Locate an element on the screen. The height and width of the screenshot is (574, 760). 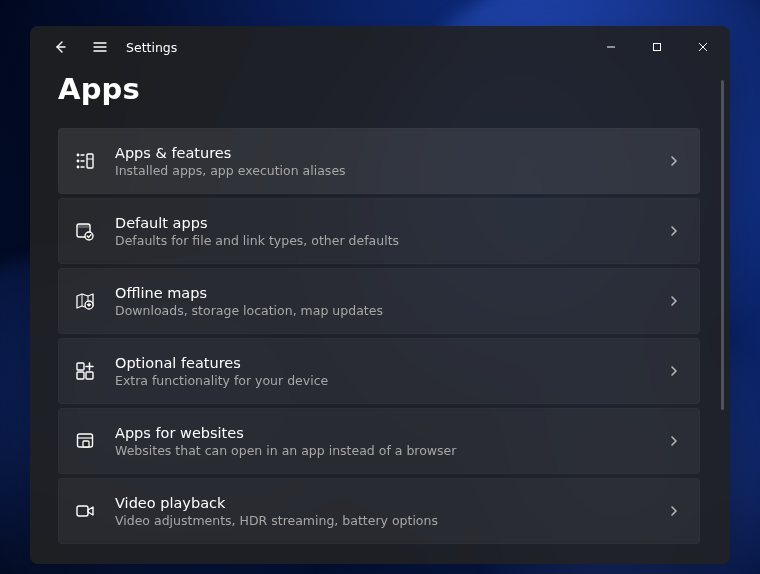
hamburger-icon is located at coordinates (100, 47).